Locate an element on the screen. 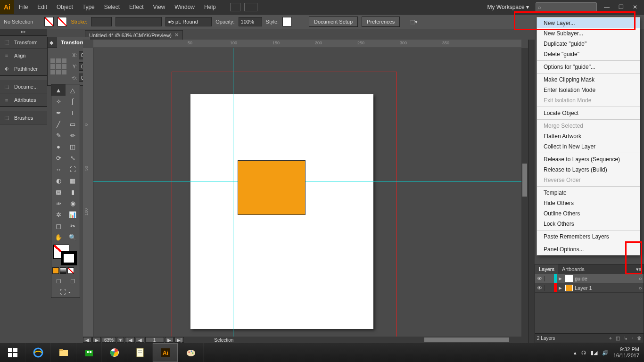 Image resolution: width=644 pixels, height=362 pixels. menu-item-collect-in-new-layer: Collect in New Layer is located at coordinates (588, 147).